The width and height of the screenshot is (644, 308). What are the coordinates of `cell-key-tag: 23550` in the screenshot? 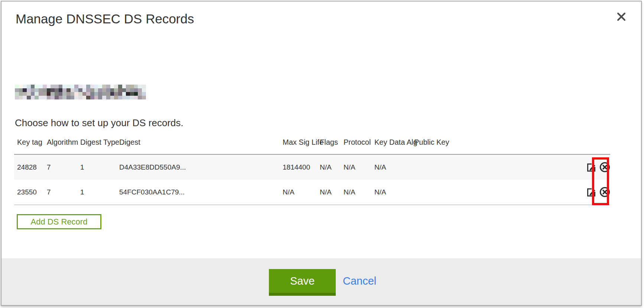 It's located at (29, 192).